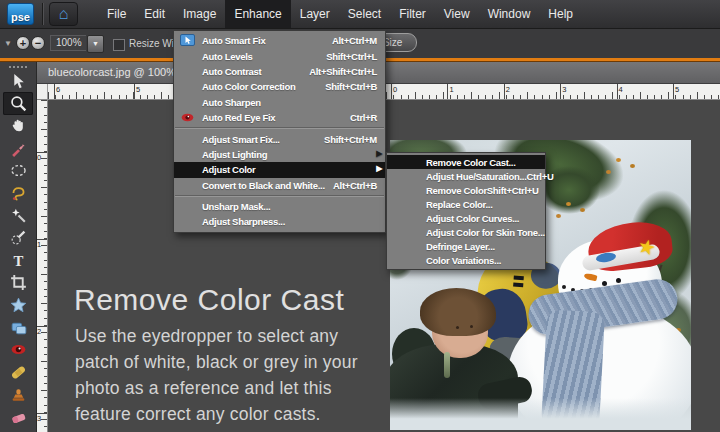 This screenshot has width=720, height=432. I want to click on type-icon: T, so click(18, 260).